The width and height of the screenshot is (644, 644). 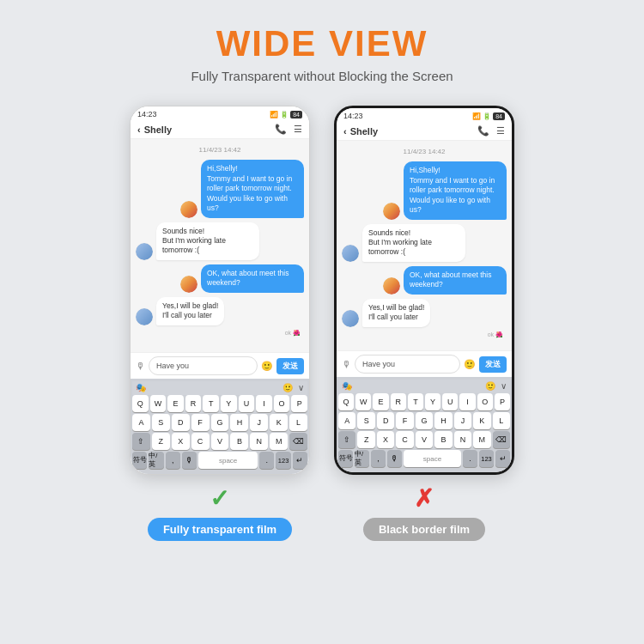 I want to click on key-d: D, so click(x=180, y=422).